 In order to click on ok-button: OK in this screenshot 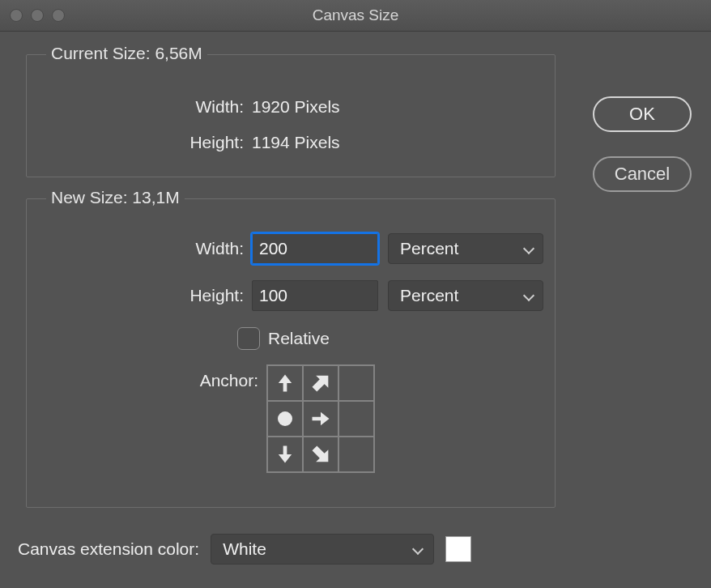, I will do `click(642, 114)`.